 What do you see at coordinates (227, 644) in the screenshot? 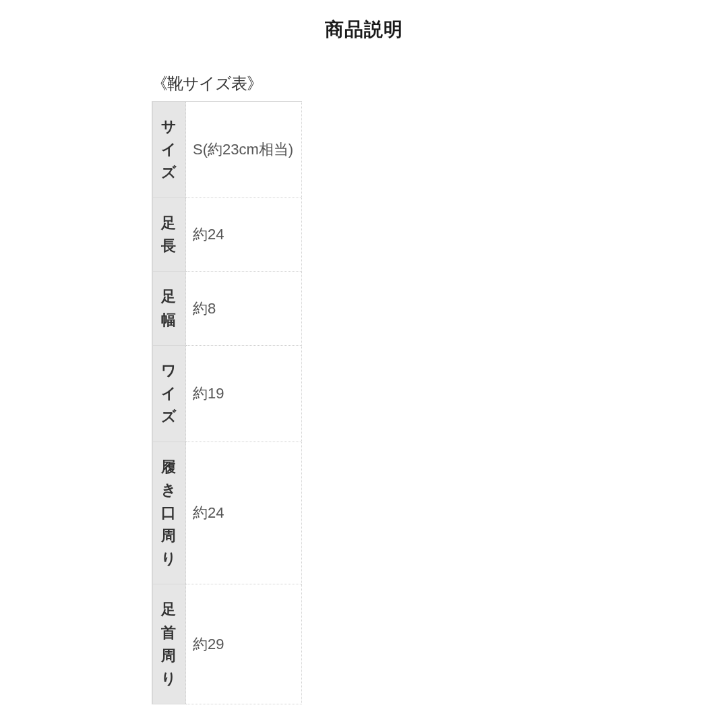
I see `table-row: 足 首 周 り 約29` at bounding box center [227, 644].